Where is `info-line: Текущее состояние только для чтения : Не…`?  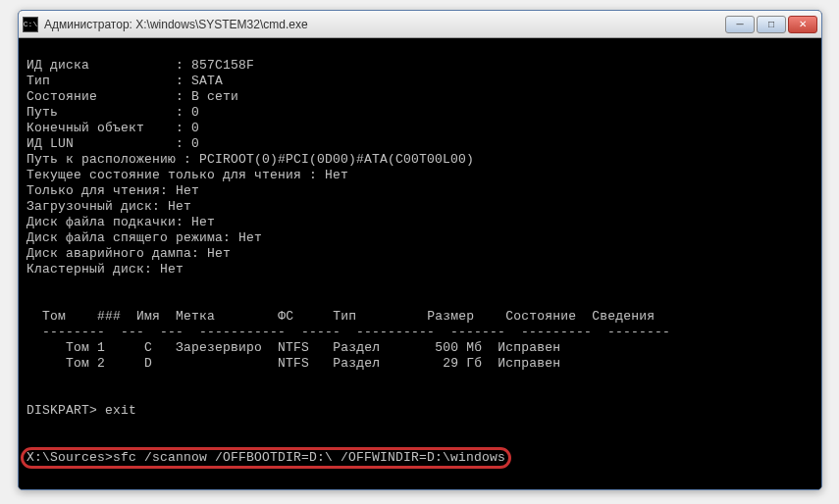 info-line: Текущее состояние только для чтения : Не… is located at coordinates (187, 175).